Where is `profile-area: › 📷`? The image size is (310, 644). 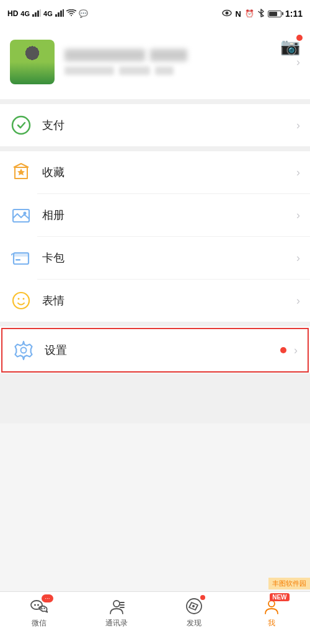
profile-area: › 📷 is located at coordinates (155, 63).